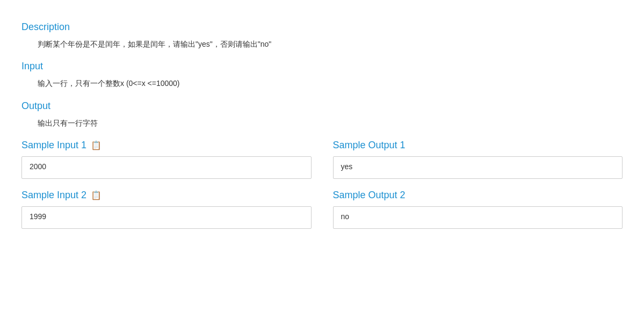 This screenshot has width=644, height=318. What do you see at coordinates (330, 83) in the screenshot?
I see `input-content: 输入一行，只有一个整数x (0<=x <=10000)` at bounding box center [330, 83].